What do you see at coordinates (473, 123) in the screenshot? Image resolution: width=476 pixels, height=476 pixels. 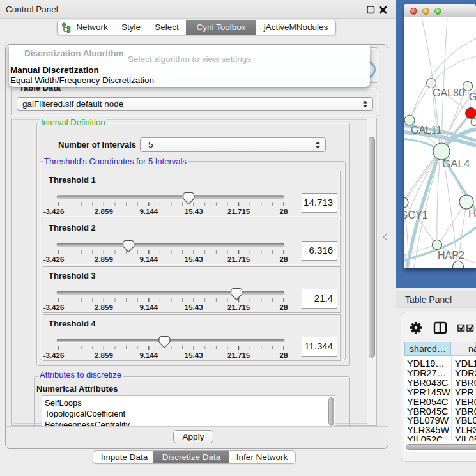 I see `svg-text: CY` at bounding box center [473, 123].